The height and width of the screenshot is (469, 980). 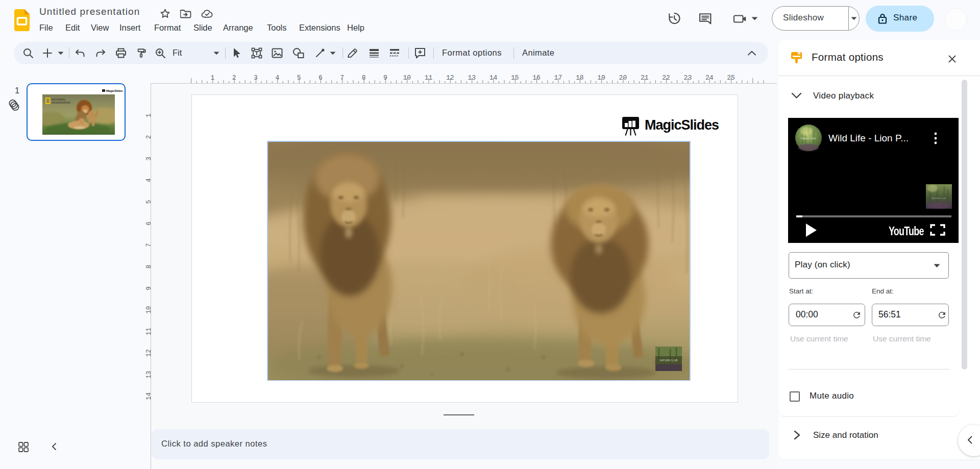 I want to click on svg-text: 20, so click(x=623, y=78).